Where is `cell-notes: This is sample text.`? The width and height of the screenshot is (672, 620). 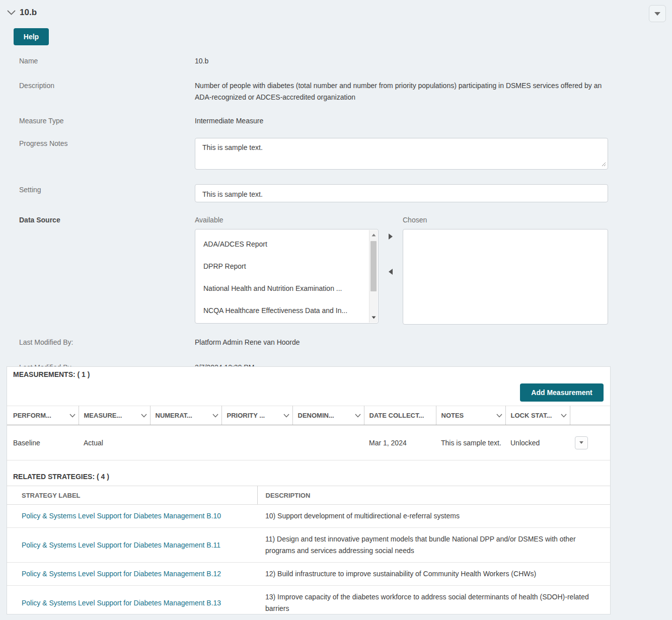 cell-notes: This is sample text. is located at coordinates (471, 443).